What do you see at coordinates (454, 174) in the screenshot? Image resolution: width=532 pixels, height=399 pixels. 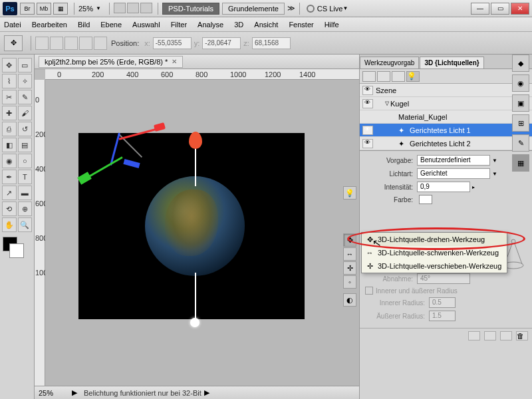 I see `lighttype-dropdown: Gerichtet` at bounding box center [454, 174].